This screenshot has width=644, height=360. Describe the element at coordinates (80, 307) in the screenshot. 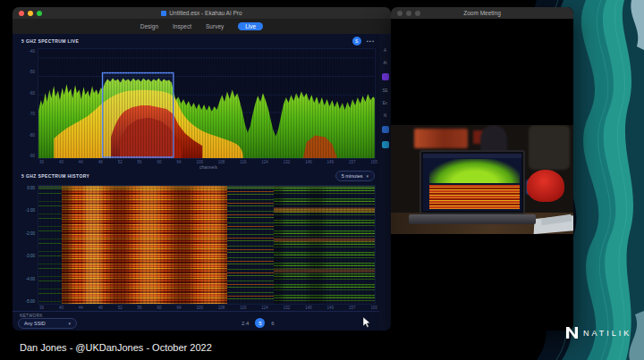

I see `x-axis-tick: 44` at that location.